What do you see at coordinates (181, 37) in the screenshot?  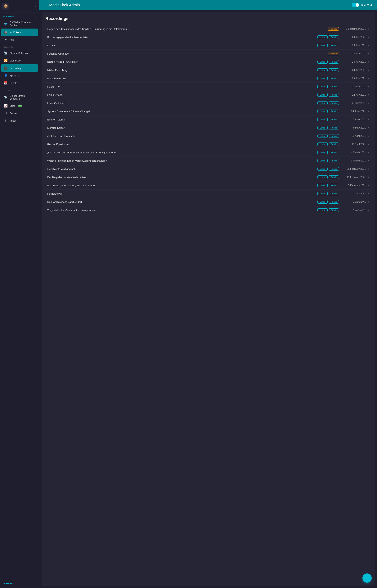 I see `recording-title: Prozess gegen den Halle-Attentäter` at bounding box center [181, 37].